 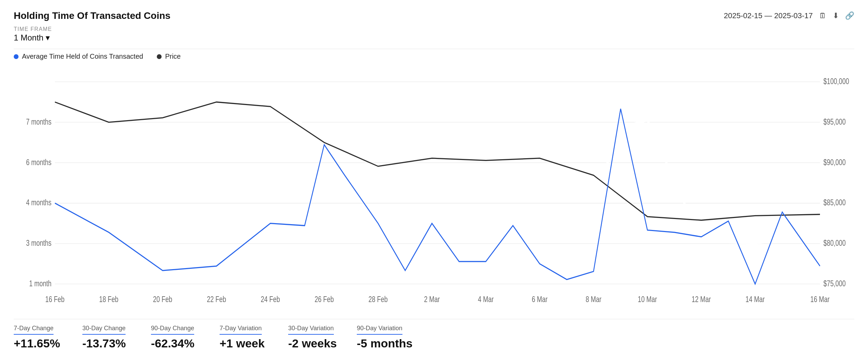 What do you see at coordinates (163, 299) in the screenshot?
I see `svg-text: 20 Feb` at bounding box center [163, 299].